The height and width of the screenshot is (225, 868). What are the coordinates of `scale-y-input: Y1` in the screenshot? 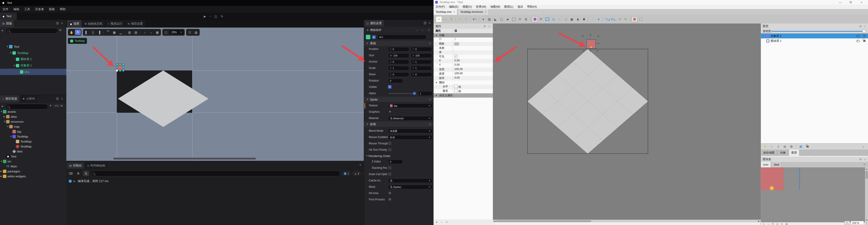 It's located at (421, 68).